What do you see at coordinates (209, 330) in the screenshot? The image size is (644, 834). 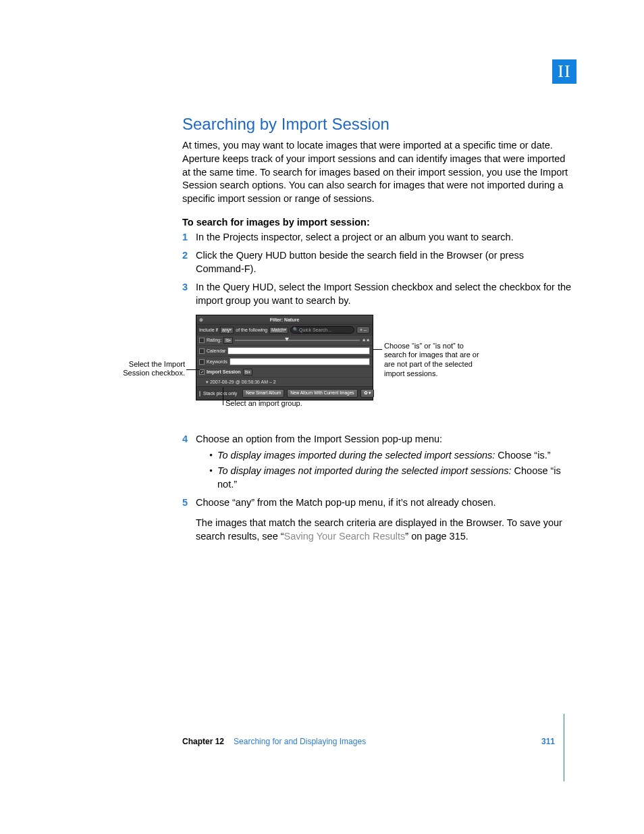 I see `include-if-label: Include if` at bounding box center [209, 330].